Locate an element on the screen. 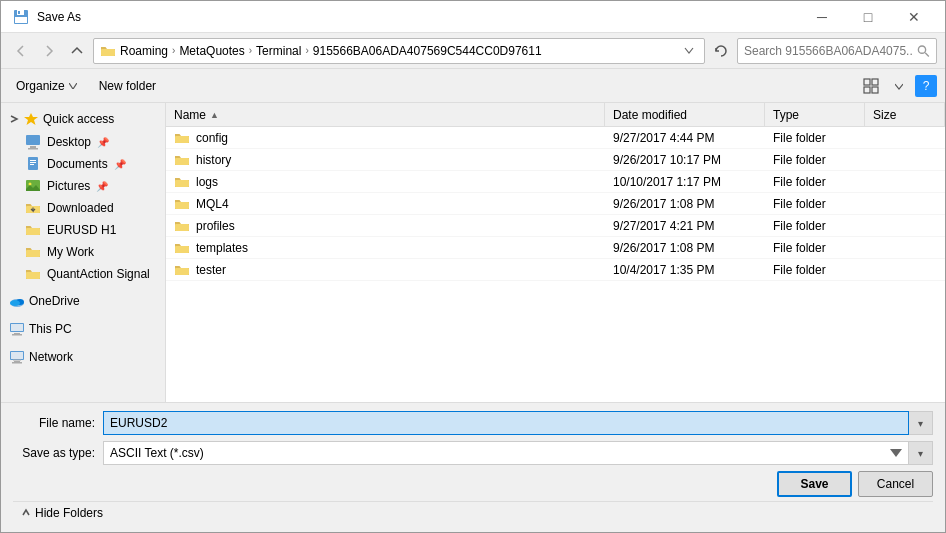 The height and width of the screenshot is (533, 946). maximize-button: □ is located at coordinates (868, 17).